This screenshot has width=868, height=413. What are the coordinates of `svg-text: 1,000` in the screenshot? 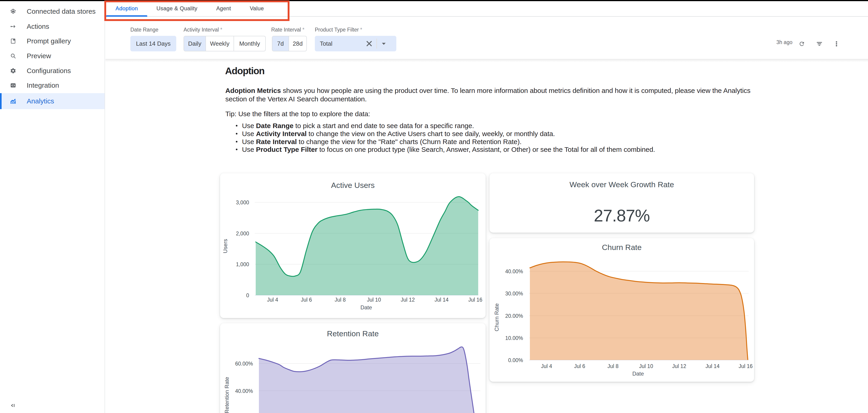 It's located at (243, 264).